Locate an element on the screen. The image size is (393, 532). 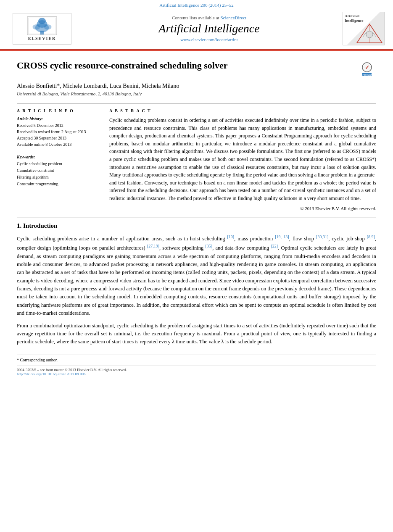
abstract-text: Cyclic scheduling problems consist in or… is located at coordinates (243, 160).